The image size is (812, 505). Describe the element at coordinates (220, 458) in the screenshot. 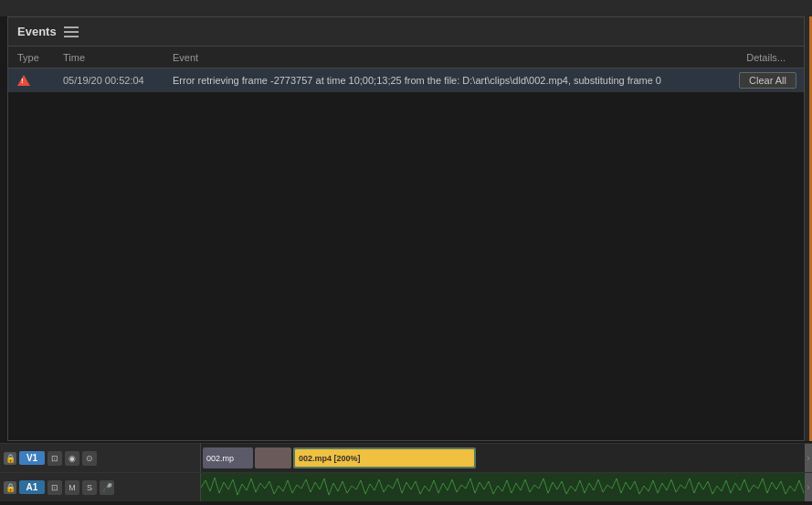

I see `clip-label-v1-1: 002.mp` at that location.